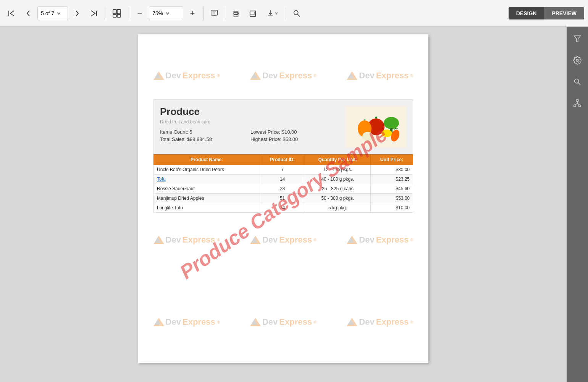  I want to click on category-subtitle: Dried fruit and bean curd, so click(250, 122).